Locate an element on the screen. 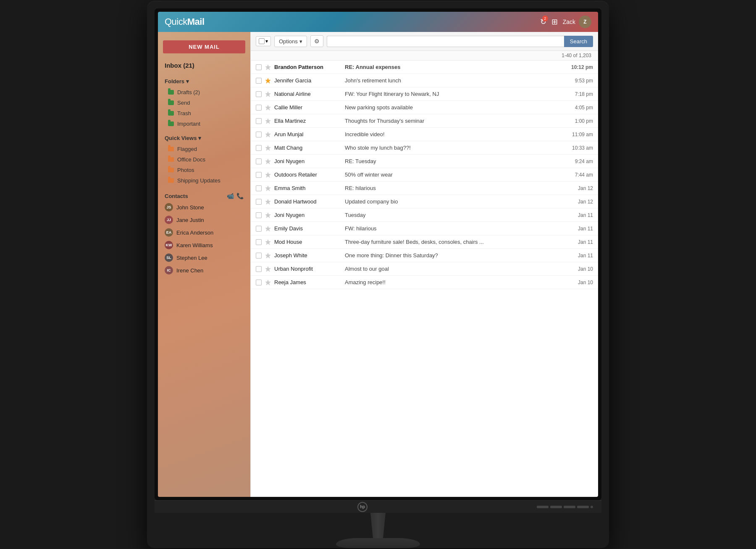 The width and height of the screenshot is (756, 549). email-row: Mod House Three-day furniture sale! Beds… is located at coordinates (424, 242).